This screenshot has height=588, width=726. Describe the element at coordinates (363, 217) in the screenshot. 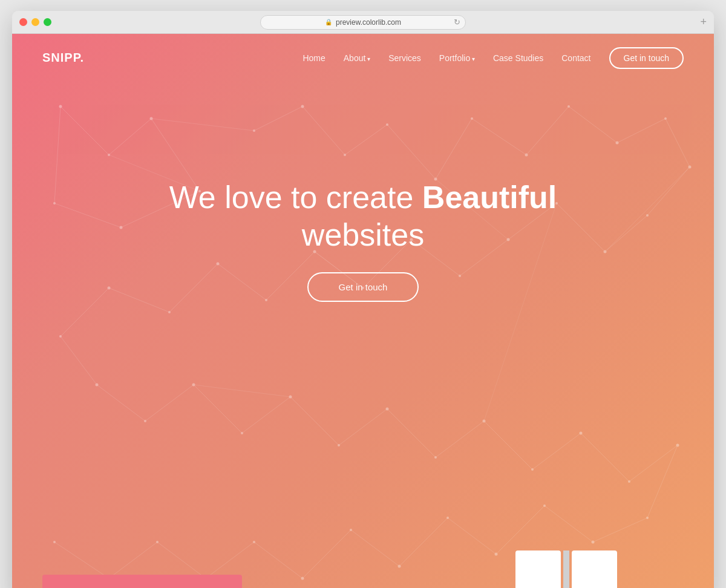

I see `hero-heading: We love to create Beautiful websites` at that location.